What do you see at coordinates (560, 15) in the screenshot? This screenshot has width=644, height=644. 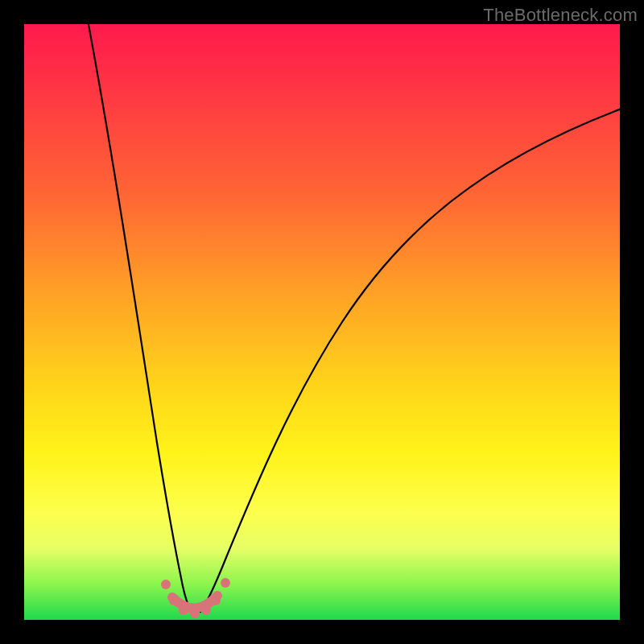 I see `watermark-text: TheBottleneck.com` at bounding box center [560, 15].